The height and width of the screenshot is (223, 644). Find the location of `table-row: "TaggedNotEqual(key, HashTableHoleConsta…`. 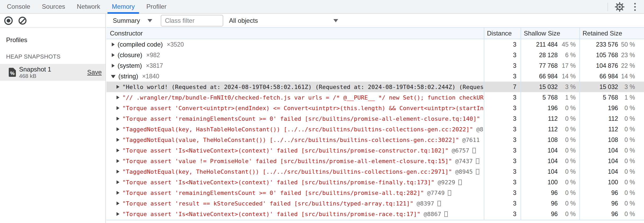

table-row: "TaggedNotEqual(key, HashTableHoleConsta… is located at coordinates (375, 129).